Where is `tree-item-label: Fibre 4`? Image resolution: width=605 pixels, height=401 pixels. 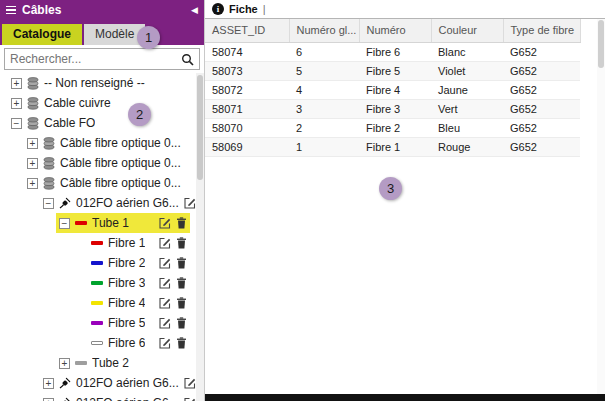
tree-item-label: Fibre 4 is located at coordinates (126, 303).